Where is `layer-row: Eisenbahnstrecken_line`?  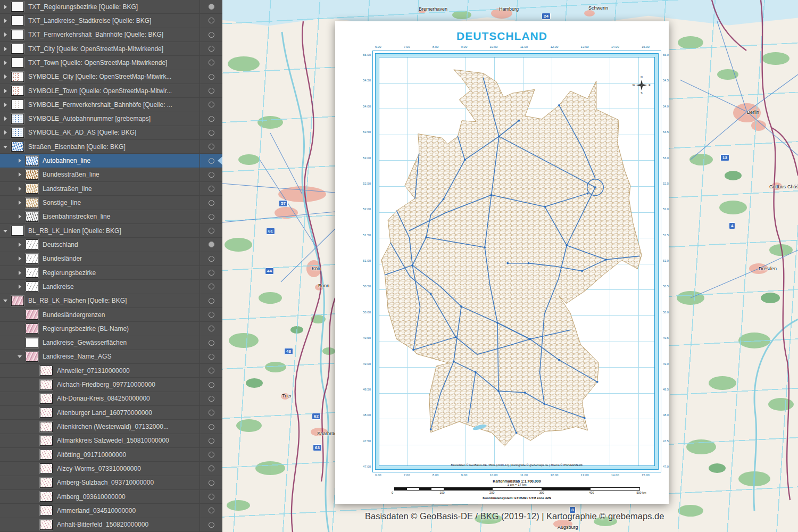 layer-row: Eisenbahnstrecken_line is located at coordinates (111, 217).